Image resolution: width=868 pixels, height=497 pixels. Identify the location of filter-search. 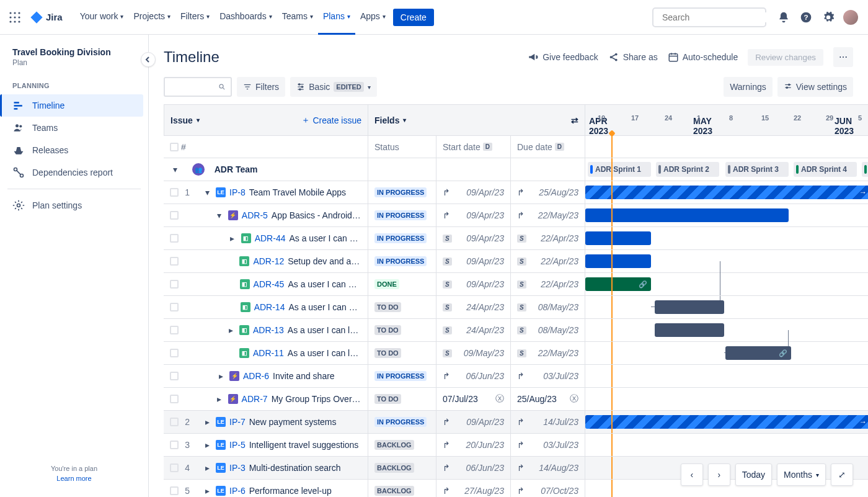
(198, 87).